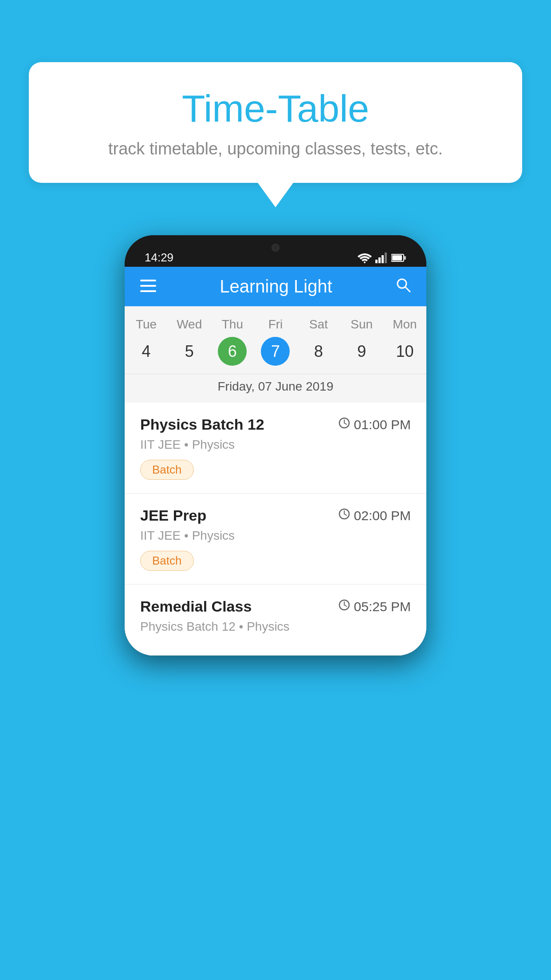 This screenshot has width=551, height=980. I want to click on day-numbers: 4 5 6 7 8 9 10, so click(276, 352).